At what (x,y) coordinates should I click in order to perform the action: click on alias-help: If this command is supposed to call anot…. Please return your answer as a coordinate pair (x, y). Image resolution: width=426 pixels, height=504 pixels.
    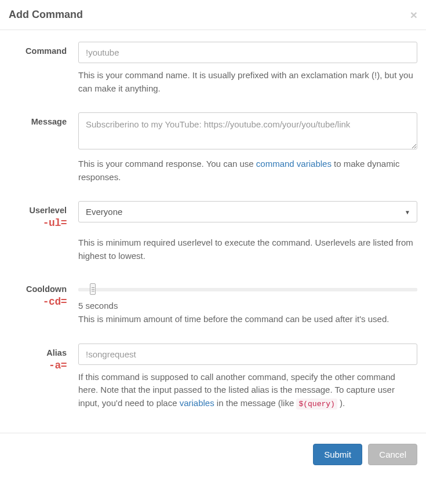
    Looking at the image, I should click on (248, 390).